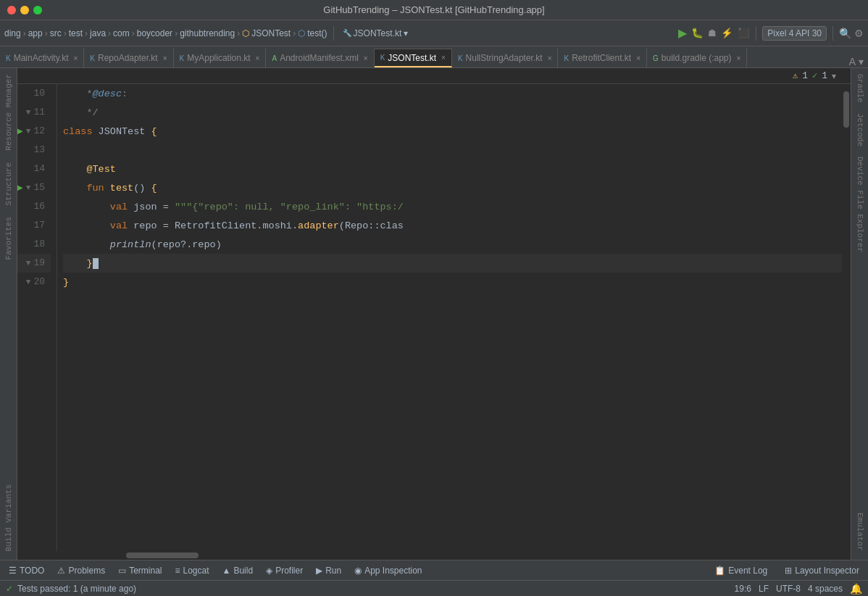 Image resolution: width=868 pixels, height=596 pixels. Describe the element at coordinates (434, 555) in the screenshot. I see `horizontal-scrollbar` at that location.